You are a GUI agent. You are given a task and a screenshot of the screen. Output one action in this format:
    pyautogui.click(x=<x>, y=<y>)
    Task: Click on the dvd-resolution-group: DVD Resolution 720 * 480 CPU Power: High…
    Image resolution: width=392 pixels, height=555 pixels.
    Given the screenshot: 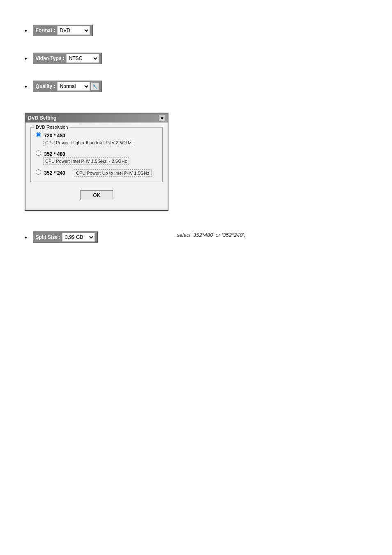 What is the action you would take?
    pyautogui.click(x=97, y=155)
    